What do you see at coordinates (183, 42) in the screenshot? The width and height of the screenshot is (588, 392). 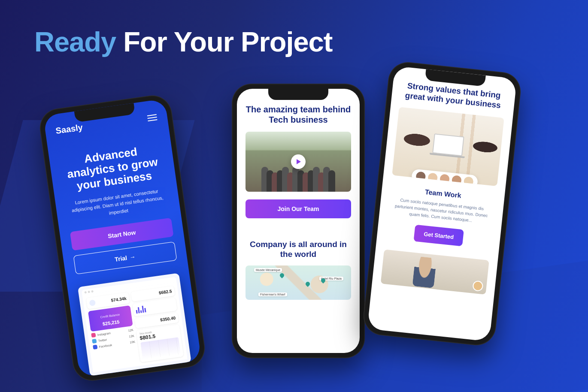 I see `page-headline: Ready For Your Project` at bounding box center [183, 42].